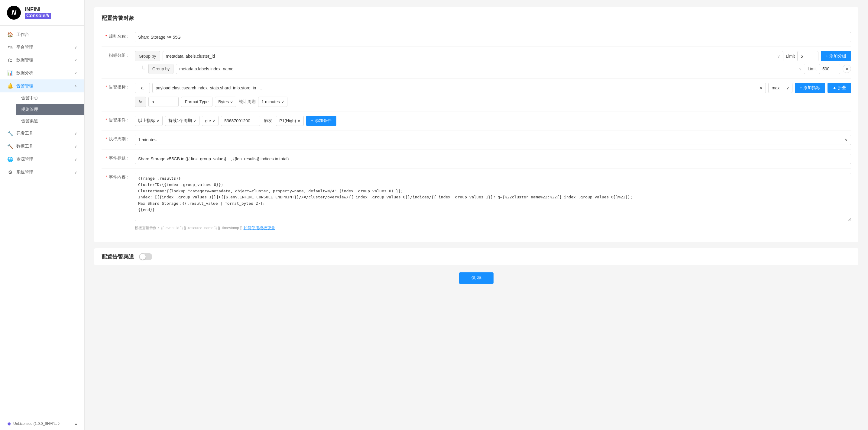 This screenshot has height=430, width=868. What do you see at coordinates (476, 202) in the screenshot?
I see `event-content-row: * 事件内容： {{range .results}} ClusterID:{{i…` at bounding box center [476, 202].